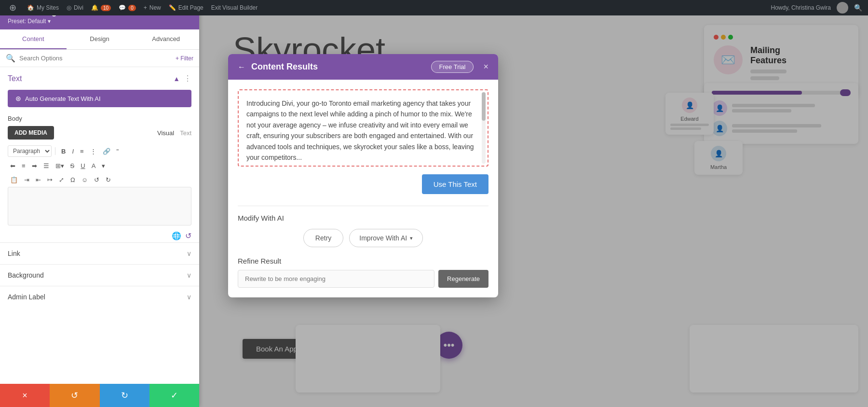 The width and height of the screenshot is (868, 407). I want to click on text-color-arrow: ▾, so click(103, 166).